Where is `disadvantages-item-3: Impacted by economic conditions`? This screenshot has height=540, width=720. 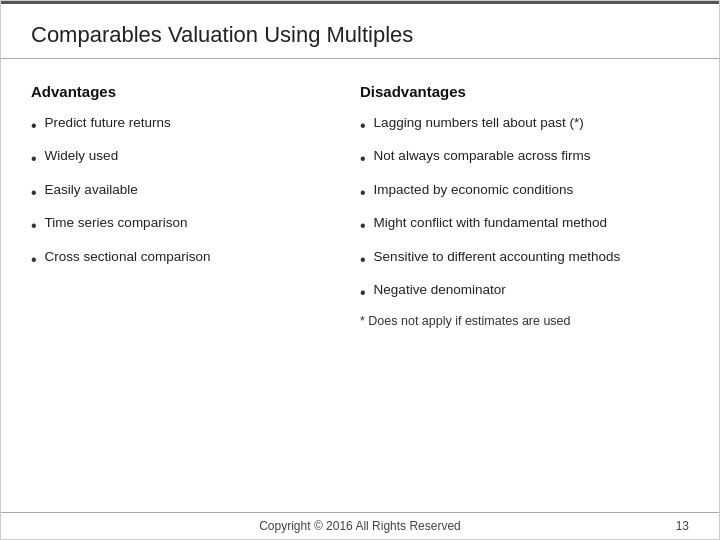 disadvantages-item-3: Impacted by economic conditions is located at coordinates (474, 190).